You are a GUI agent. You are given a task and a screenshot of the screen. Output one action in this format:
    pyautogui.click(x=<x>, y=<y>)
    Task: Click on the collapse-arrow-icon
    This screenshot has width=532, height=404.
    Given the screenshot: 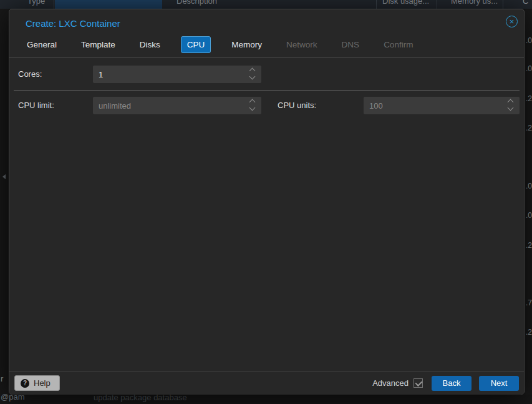 What is the action you would take?
    pyautogui.click(x=4, y=177)
    